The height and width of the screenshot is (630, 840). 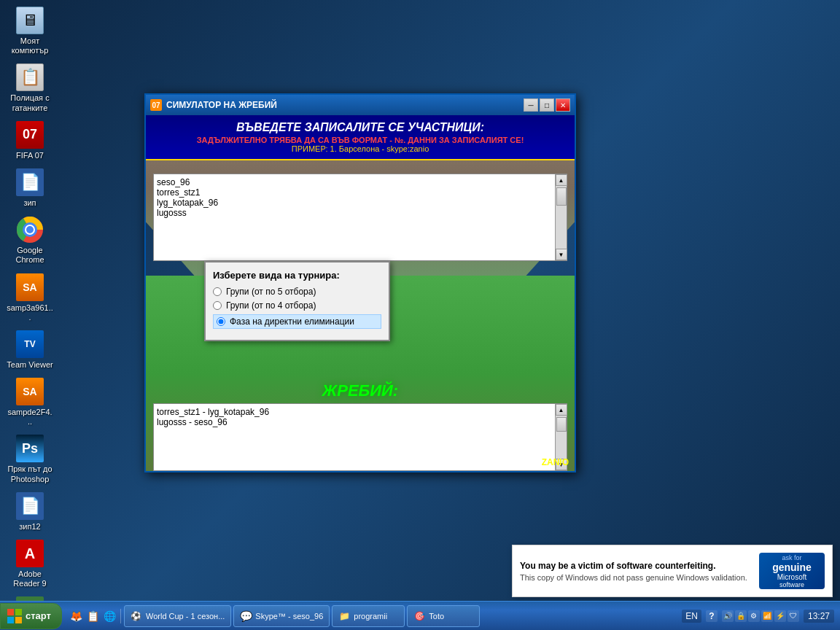 What do you see at coordinates (561, 197) in the screenshot?
I see `scrollbar-thumb` at bounding box center [561, 197].